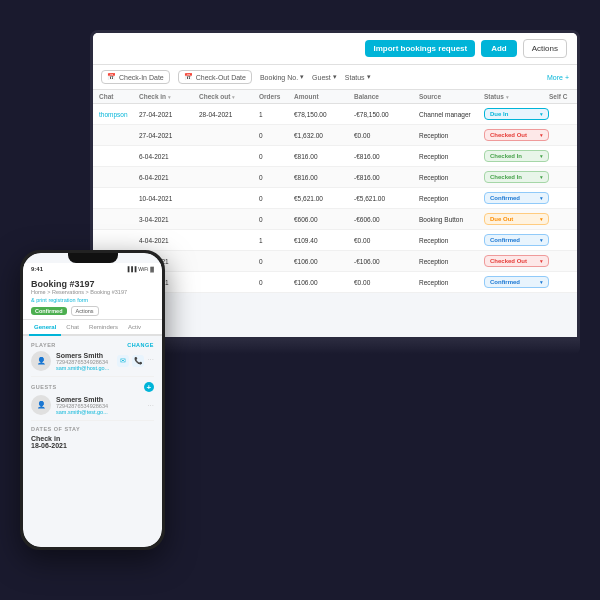  I want to click on dates-section: DATES OF STAY Check in 18-06-2021, so click(92, 438).